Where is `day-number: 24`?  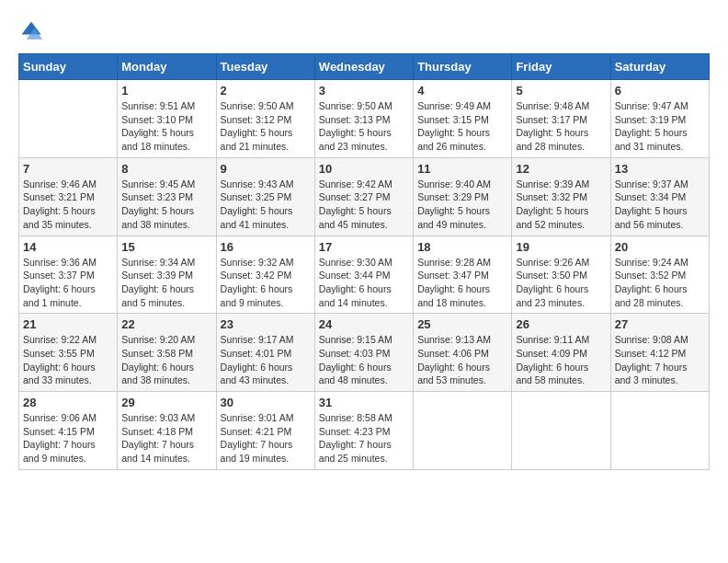 day-number: 24 is located at coordinates (364, 324).